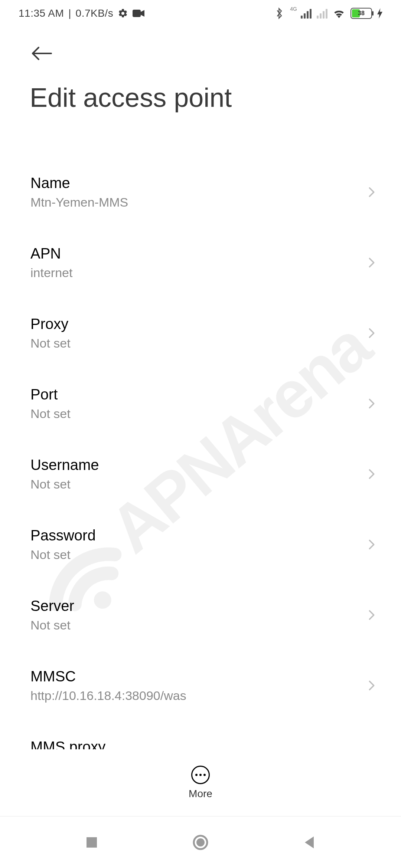  What do you see at coordinates (52, 606) in the screenshot?
I see `row-server-label: Server` at bounding box center [52, 606].